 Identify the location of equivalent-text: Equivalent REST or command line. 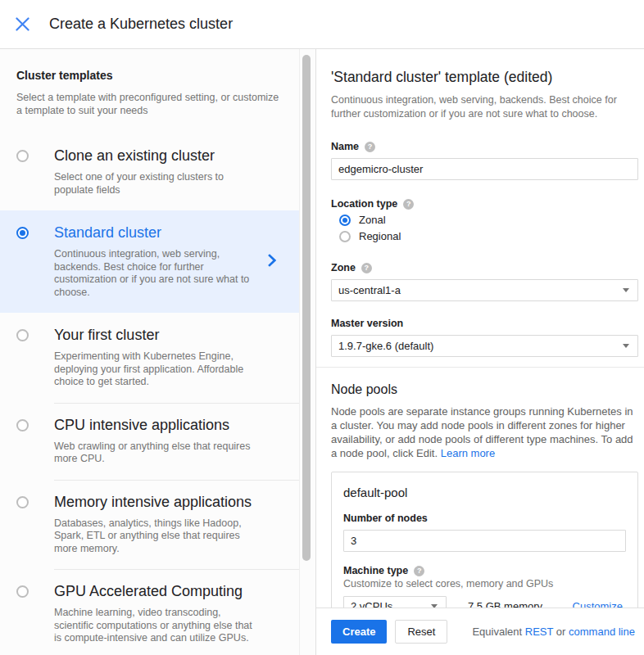
(554, 632).